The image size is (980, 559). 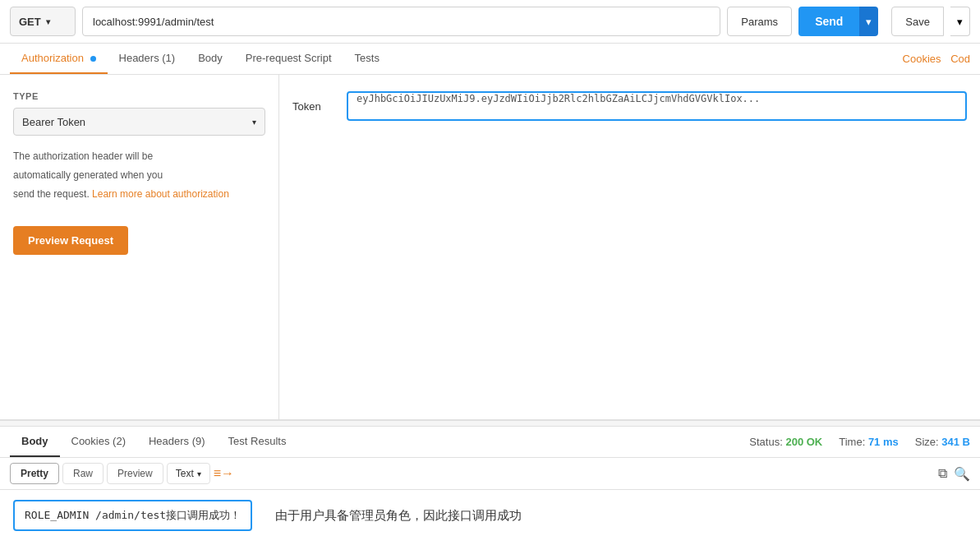 What do you see at coordinates (71, 240) in the screenshot?
I see `preview-request-button: Preview Request` at bounding box center [71, 240].